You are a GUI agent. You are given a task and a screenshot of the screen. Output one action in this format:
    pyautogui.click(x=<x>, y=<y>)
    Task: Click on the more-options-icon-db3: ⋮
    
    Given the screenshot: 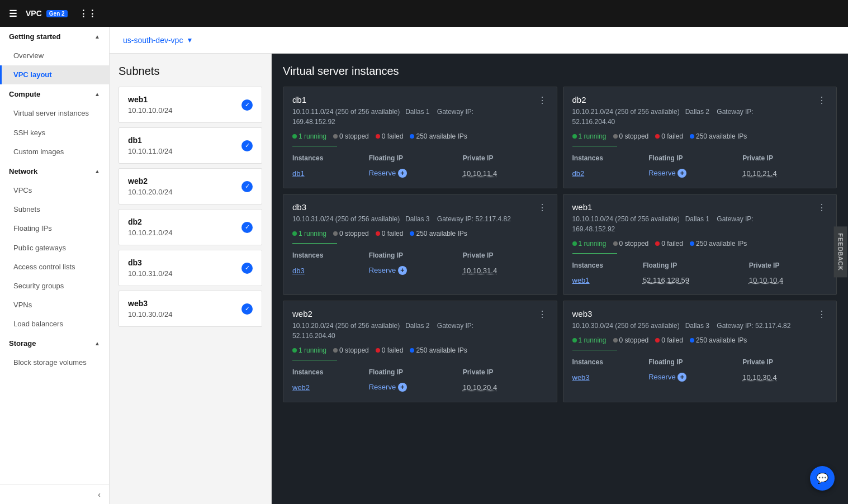 What is the action you would take?
    pyautogui.click(x=542, y=208)
    